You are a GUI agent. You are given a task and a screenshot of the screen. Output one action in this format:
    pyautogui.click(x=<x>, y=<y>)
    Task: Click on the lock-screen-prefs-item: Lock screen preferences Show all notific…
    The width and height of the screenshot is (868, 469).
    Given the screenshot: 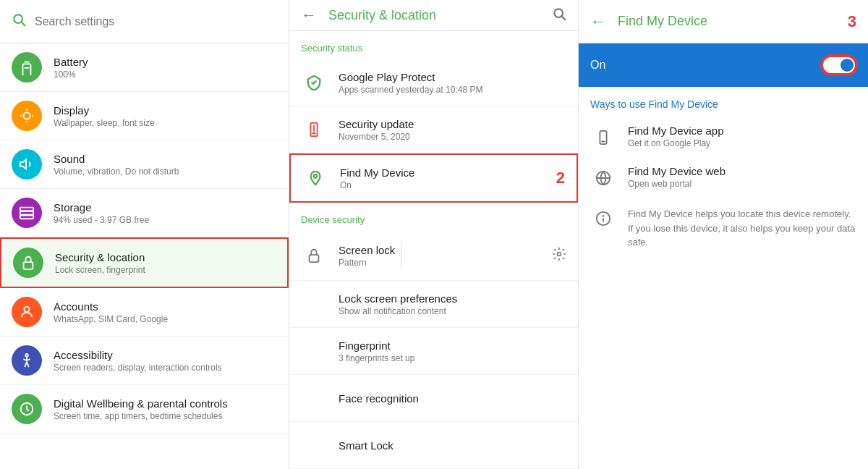 What is the action you would take?
    pyautogui.click(x=434, y=304)
    